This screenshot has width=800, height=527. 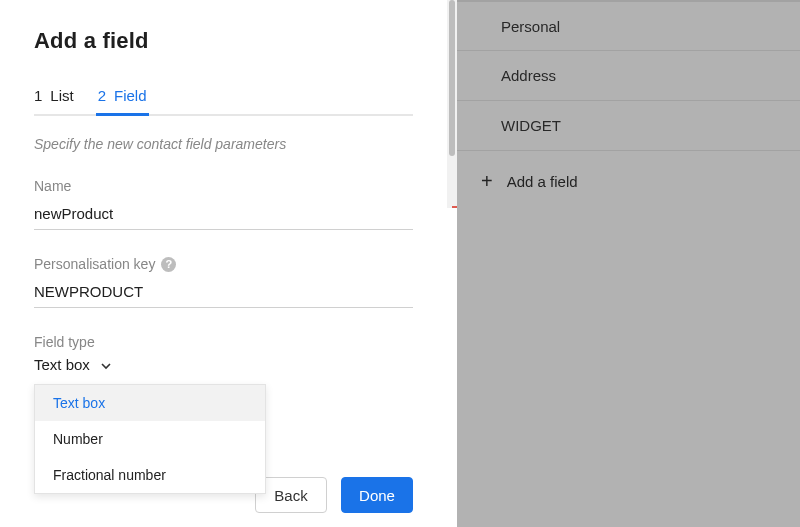 I want to click on option-label: Number, so click(x=78, y=439).